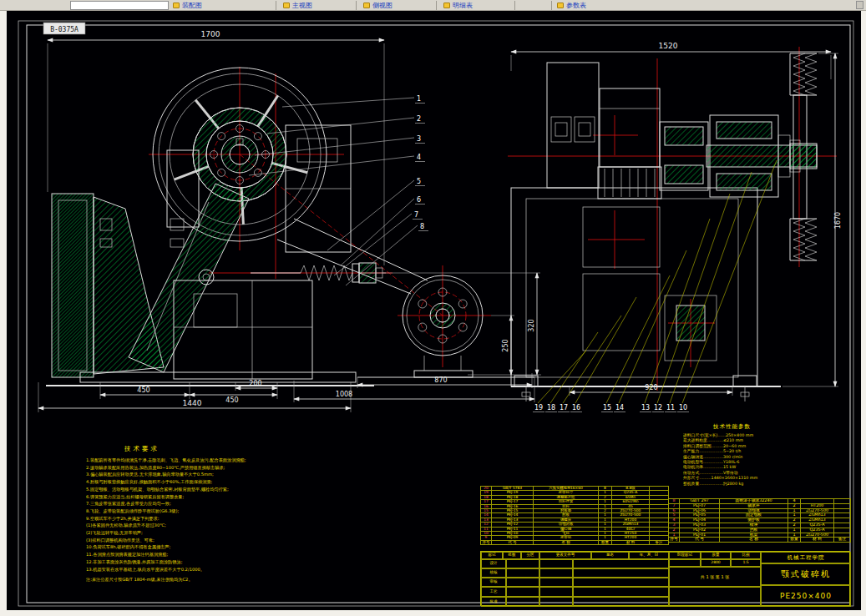  Describe the element at coordinates (494, 573) in the screenshot. I see `tb-check-label: 校核` at that location.